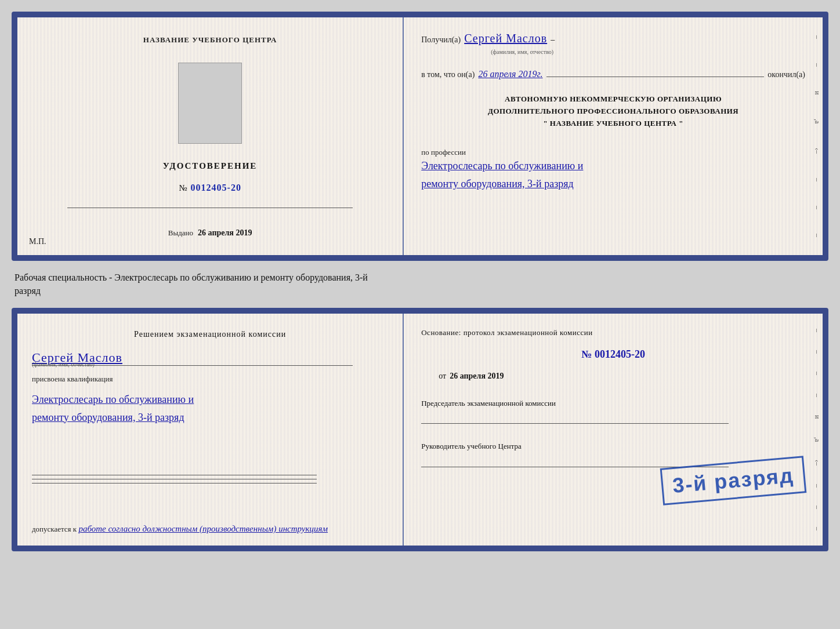 The height and width of the screenshot is (629, 840). Describe the element at coordinates (613, 376) in the screenshot. I see `ot-date-row: от 26 апреля 2019` at that location.